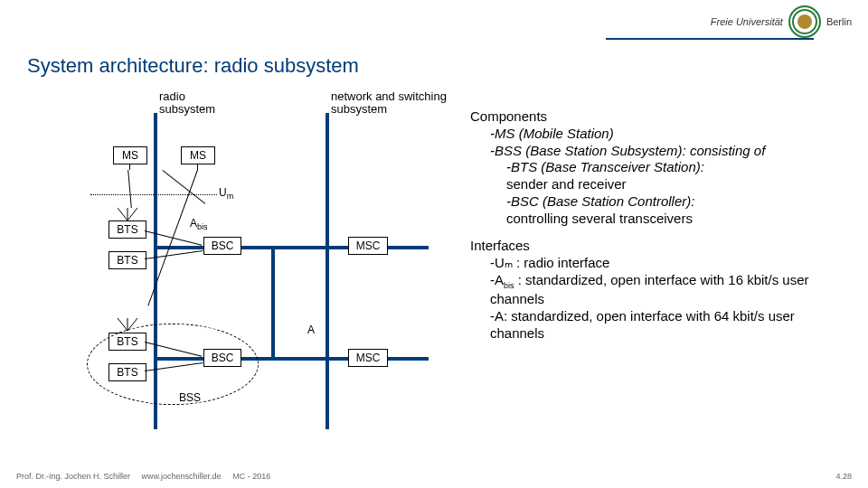 Image resolution: width=868 pixels, height=488 pixels. What do you see at coordinates (649, 289) in the screenshot?
I see `text: : standardized, open interface with 16 k…` at bounding box center [649, 289].